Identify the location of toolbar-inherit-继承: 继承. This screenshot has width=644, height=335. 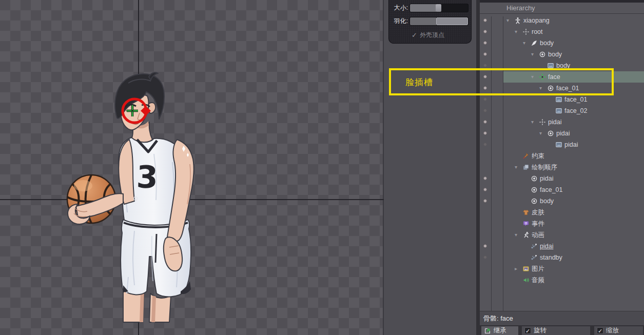
(500, 330).